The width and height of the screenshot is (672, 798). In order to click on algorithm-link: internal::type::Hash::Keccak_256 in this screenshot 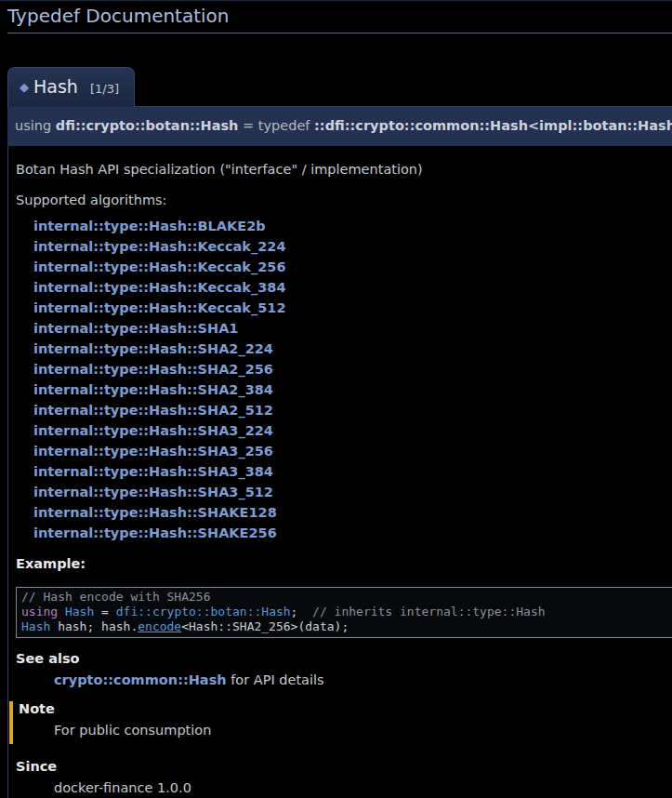, I will do `click(160, 267)`.